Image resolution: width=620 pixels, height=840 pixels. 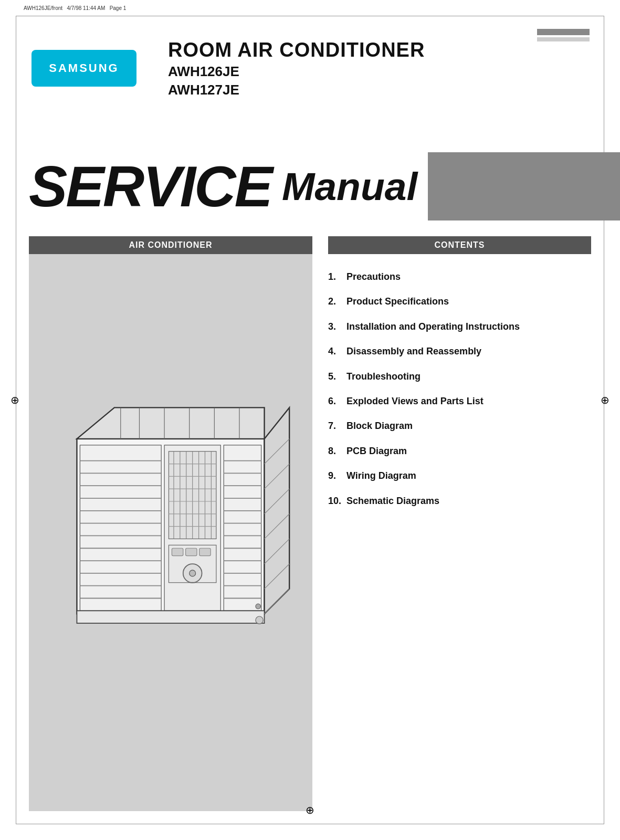 What do you see at coordinates (336, 426) in the screenshot?
I see `item-number: 7.` at bounding box center [336, 426].